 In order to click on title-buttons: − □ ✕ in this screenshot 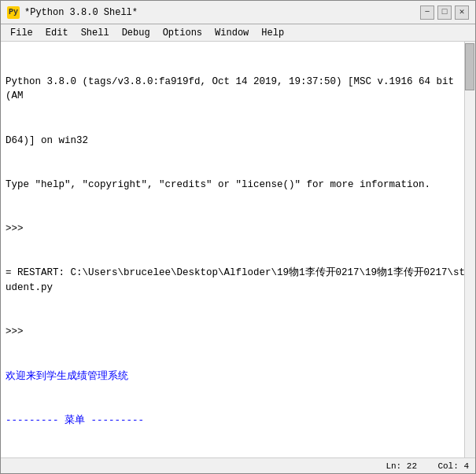, I will do `click(445, 13)`.